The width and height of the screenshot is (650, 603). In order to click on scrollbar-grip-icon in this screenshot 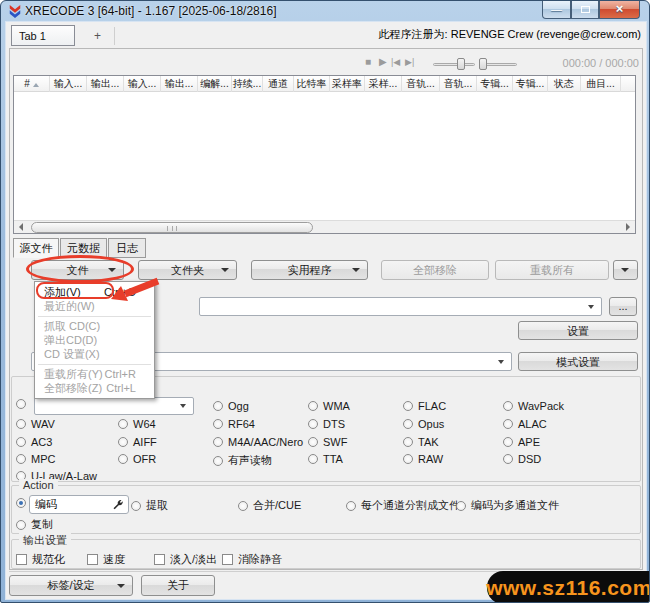, I will do `click(172, 228)`.